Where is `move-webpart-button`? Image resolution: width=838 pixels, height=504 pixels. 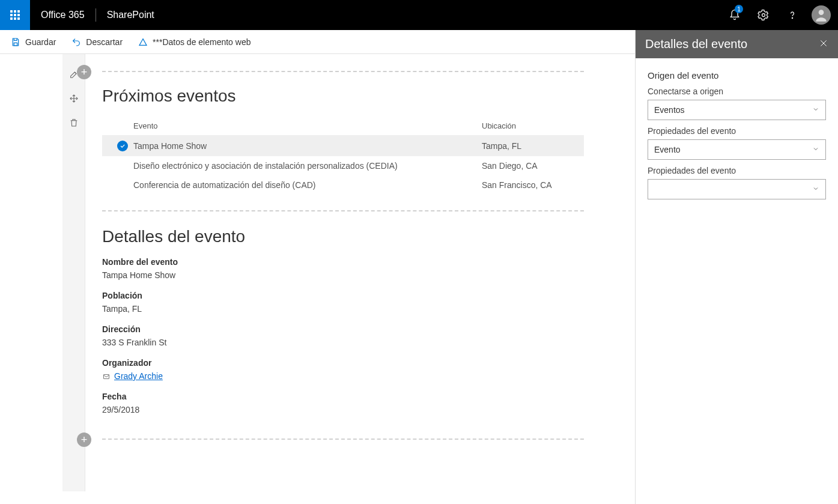 move-webpart-button is located at coordinates (74, 99).